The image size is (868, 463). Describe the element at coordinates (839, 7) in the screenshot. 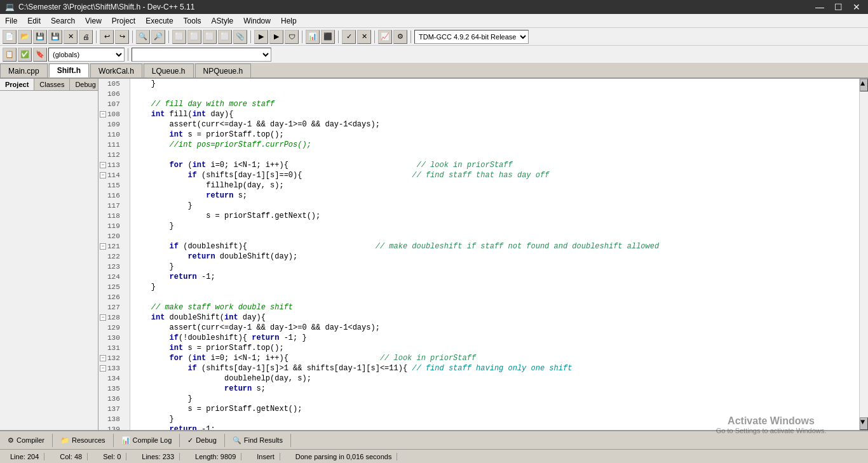

I see `maximize-button: ☐` at that location.